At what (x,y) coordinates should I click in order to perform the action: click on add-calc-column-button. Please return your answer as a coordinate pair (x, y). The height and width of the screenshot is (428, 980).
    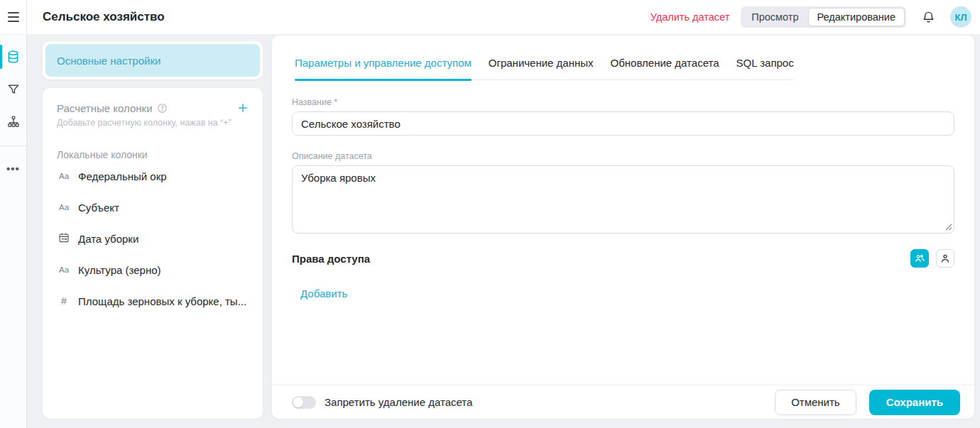
    Looking at the image, I should click on (243, 108).